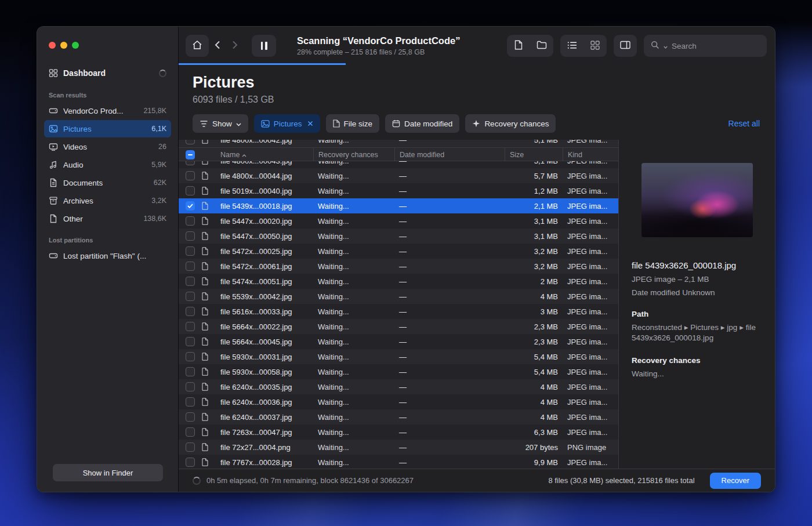 The height and width of the screenshot is (526, 812). Describe the element at coordinates (705, 46) in the screenshot. I see `search-field` at that location.